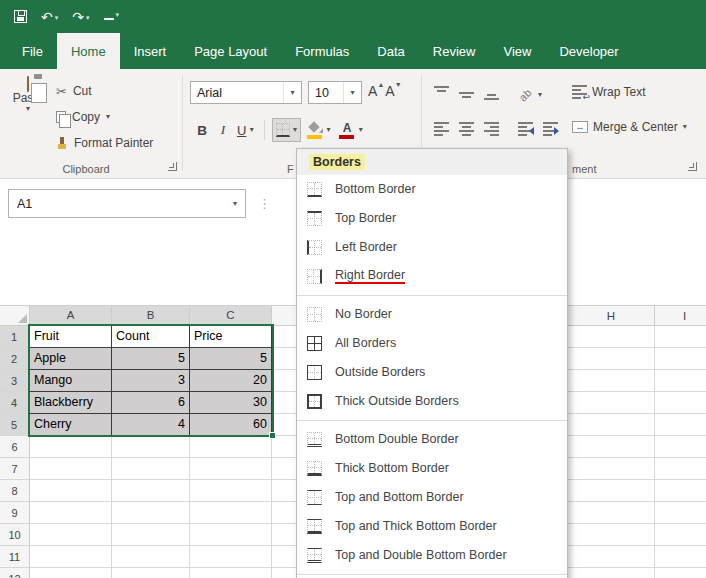 The image size is (706, 578). I want to click on tab-insert: Insert, so click(150, 51).